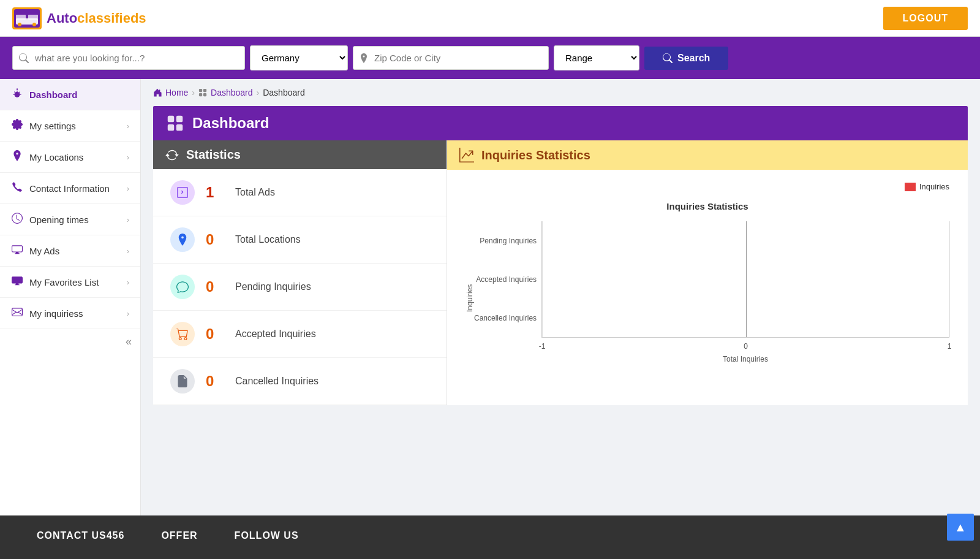 Image resolution: width=980 pixels, height=559 pixels. What do you see at coordinates (267, 538) in the screenshot?
I see `footer-section-follow: FOLLOW US` at bounding box center [267, 538].